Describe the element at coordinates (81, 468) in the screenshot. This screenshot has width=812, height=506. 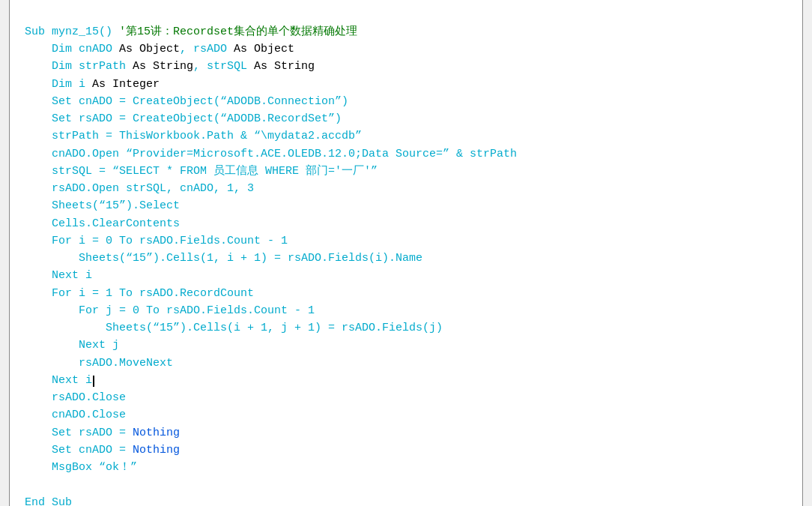
I see `code-token: MsgBox “ok！”` at that location.